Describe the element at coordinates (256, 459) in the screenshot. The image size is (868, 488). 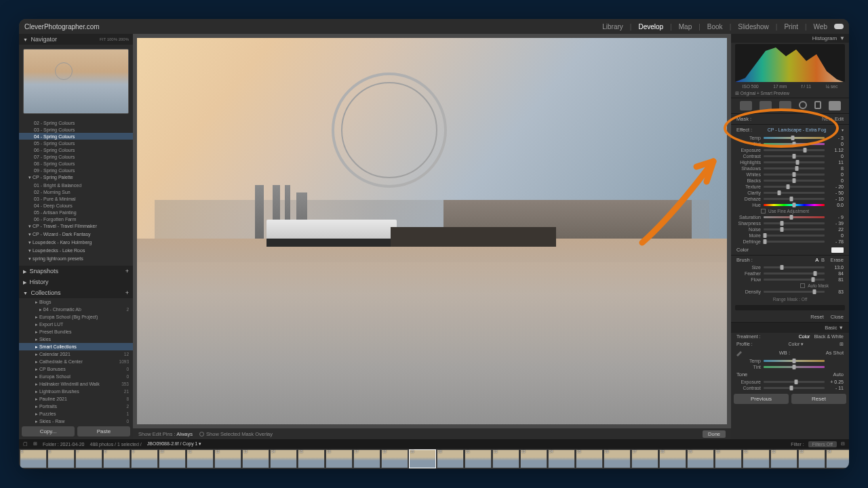
I see `filmstrip-thumb: 13` at that location.